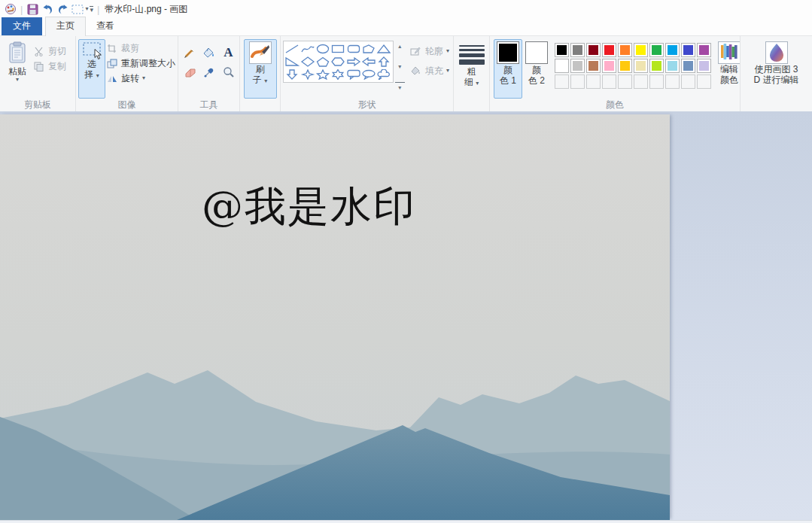 The image size is (812, 523). What do you see at coordinates (429, 51) in the screenshot?
I see `outline-button: 轮廓 ▾` at bounding box center [429, 51].